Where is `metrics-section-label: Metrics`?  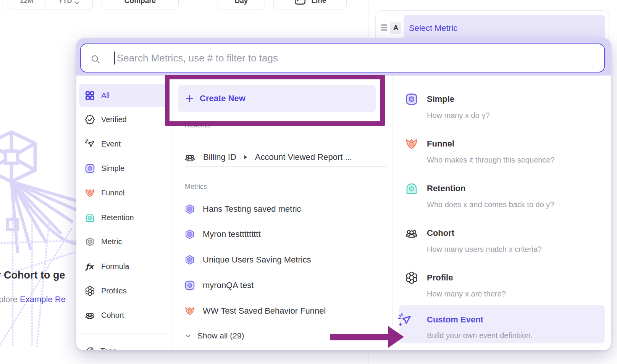 metrics-section-label: Metrics is located at coordinates (196, 187).